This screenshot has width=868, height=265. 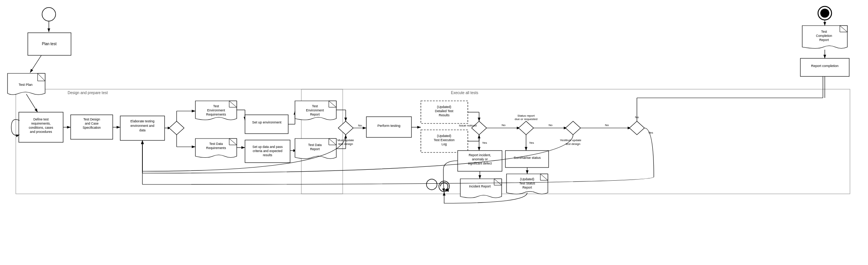 What do you see at coordinates (41, 123) in the screenshot?
I see `svg-text: requirements,` at bounding box center [41, 123].